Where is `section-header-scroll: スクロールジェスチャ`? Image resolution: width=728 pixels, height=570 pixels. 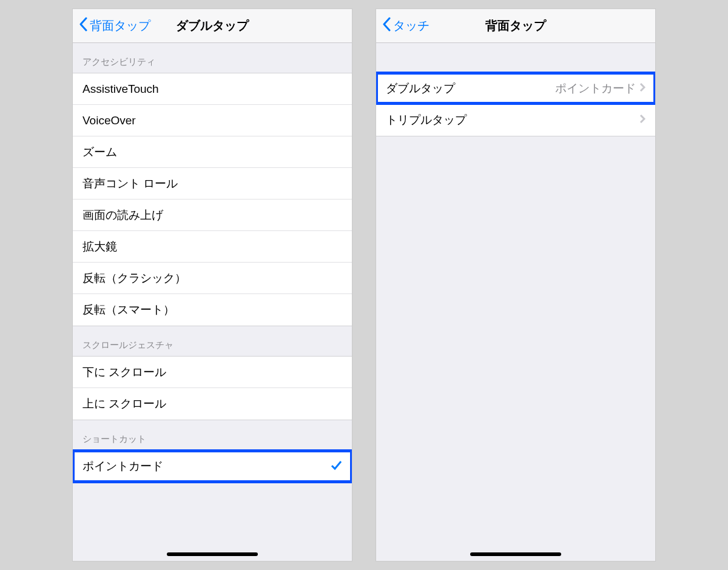 section-header-scroll: スクロールジェスチャ is located at coordinates (212, 341).